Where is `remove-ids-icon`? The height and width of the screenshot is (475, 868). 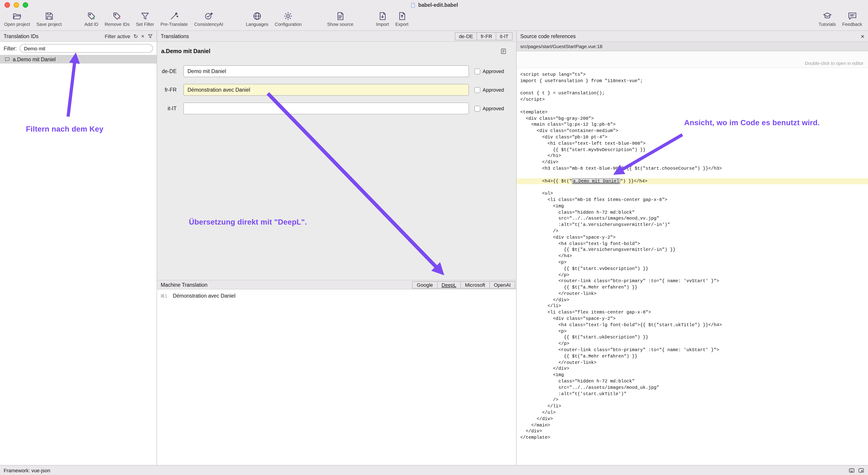
remove-ids-icon is located at coordinates (117, 16).